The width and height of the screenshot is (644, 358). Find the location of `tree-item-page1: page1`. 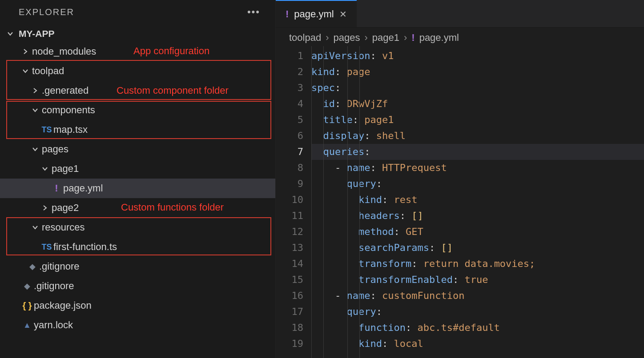

tree-item-page1: page1 is located at coordinates (138, 169).